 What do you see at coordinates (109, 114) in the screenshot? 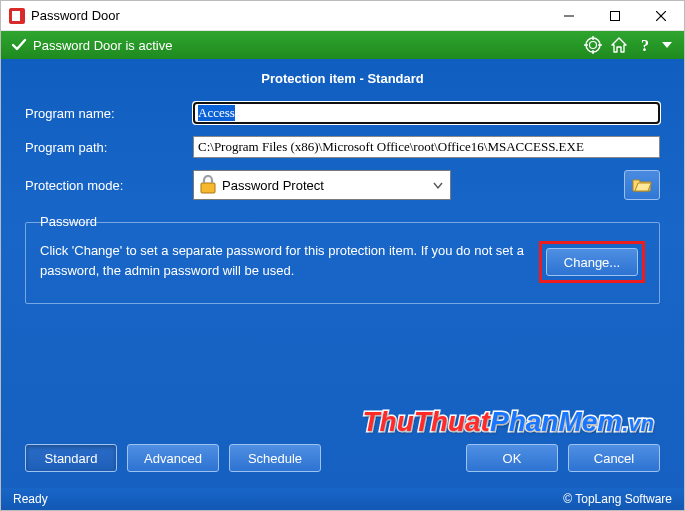
I see `program-name-label: Program name:` at bounding box center [109, 114].